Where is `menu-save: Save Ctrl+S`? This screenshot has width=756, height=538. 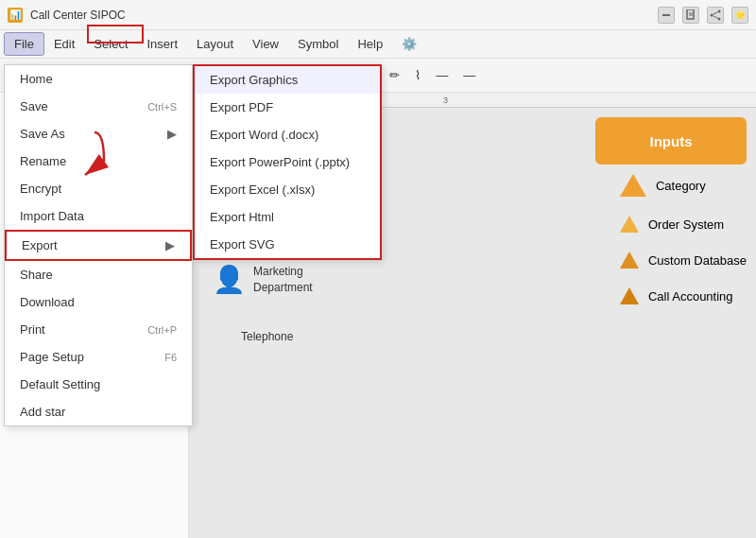
menu-save: Save Ctrl+S is located at coordinates (98, 106).